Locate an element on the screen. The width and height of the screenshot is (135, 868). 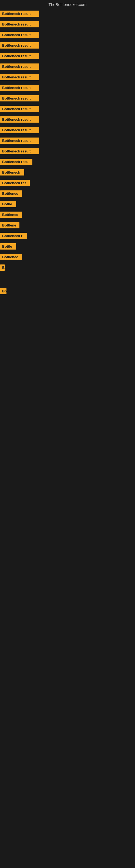
list-item: B is located at coordinates (68, 268).